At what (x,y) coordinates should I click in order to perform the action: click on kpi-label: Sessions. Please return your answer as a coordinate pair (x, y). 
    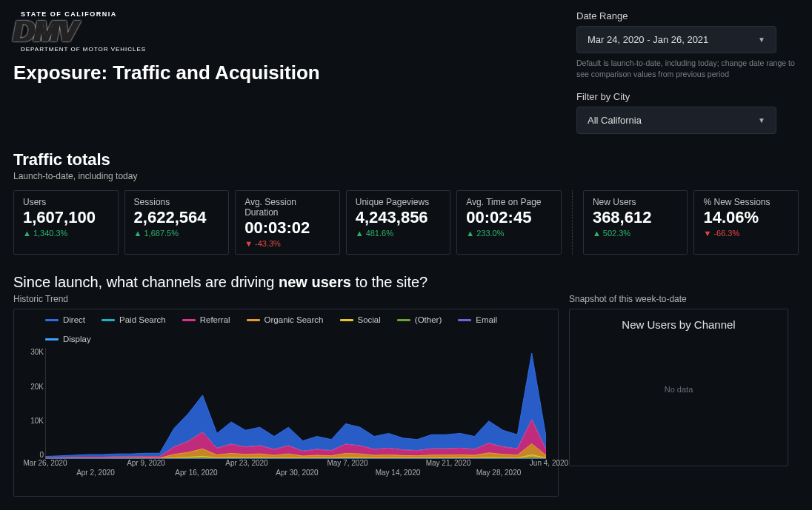
    Looking at the image, I should click on (177, 202).